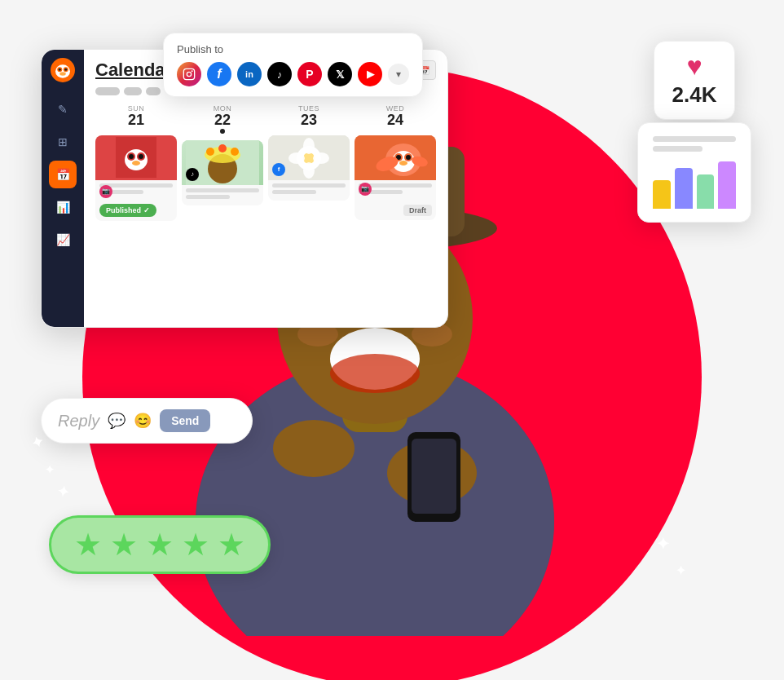 The height and width of the screenshot is (680, 784). Describe the element at coordinates (293, 74) in the screenshot. I see `social-icons-row: f in ♪ P 𝕏 ▶ ▾` at that location.